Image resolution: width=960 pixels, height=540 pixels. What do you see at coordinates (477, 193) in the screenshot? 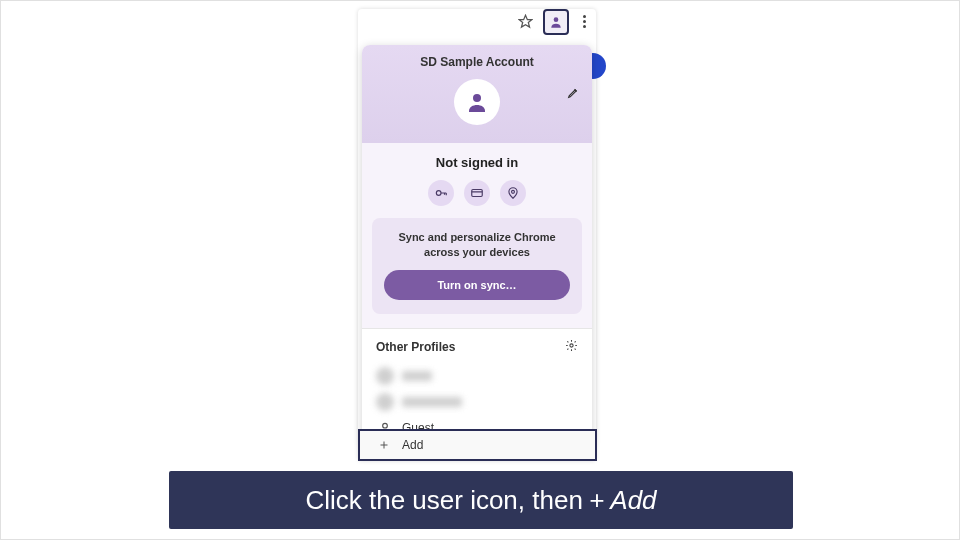
I see `payments-chip` at bounding box center [477, 193].